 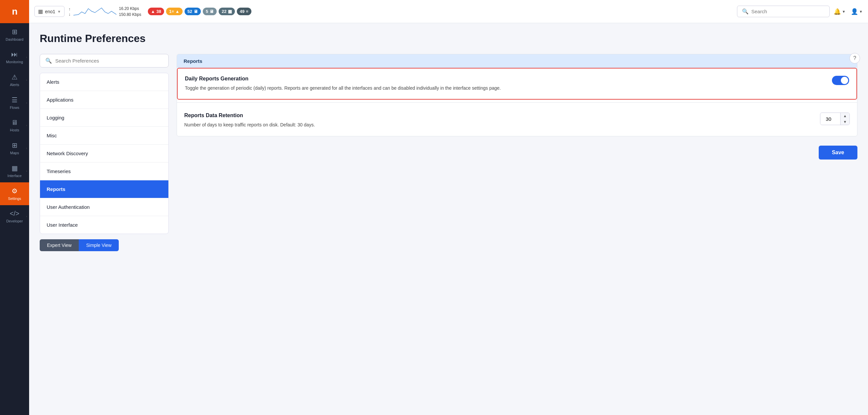 What do you see at coordinates (848, 11) in the screenshot?
I see `topbar-actions: 🔔 ▼ 👤 ▼` at bounding box center [848, 11].